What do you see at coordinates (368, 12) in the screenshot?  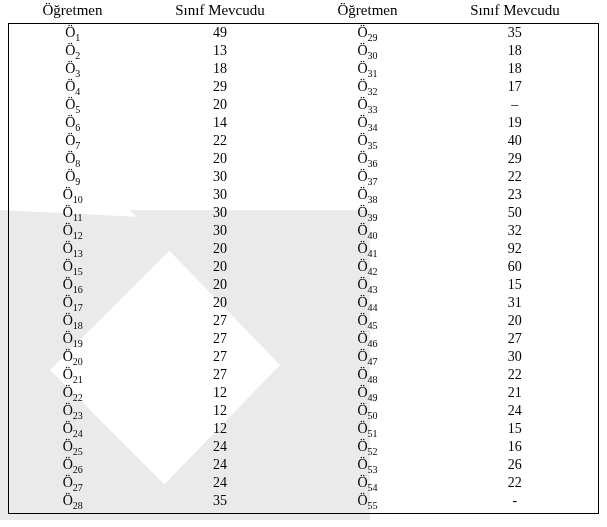 I see `header-teacher-right: Öğretmen` at bounding box center [368, 12].